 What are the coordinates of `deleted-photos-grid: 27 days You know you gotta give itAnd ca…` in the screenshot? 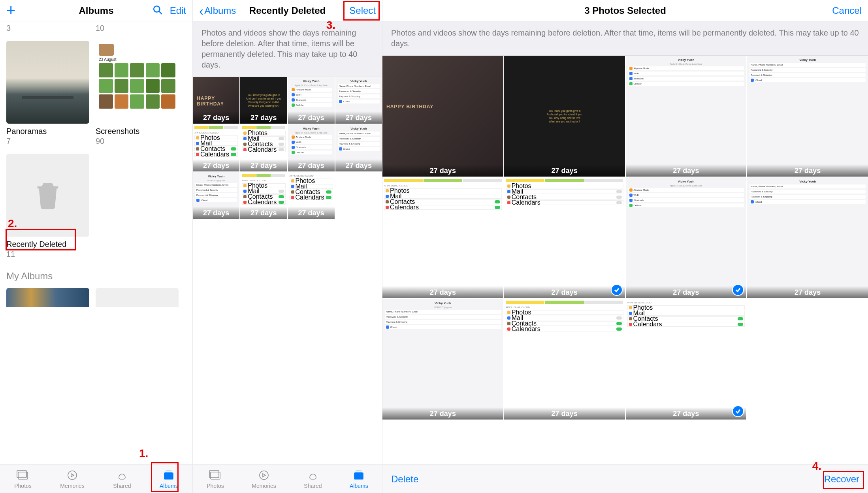 It's located at (288, 148).